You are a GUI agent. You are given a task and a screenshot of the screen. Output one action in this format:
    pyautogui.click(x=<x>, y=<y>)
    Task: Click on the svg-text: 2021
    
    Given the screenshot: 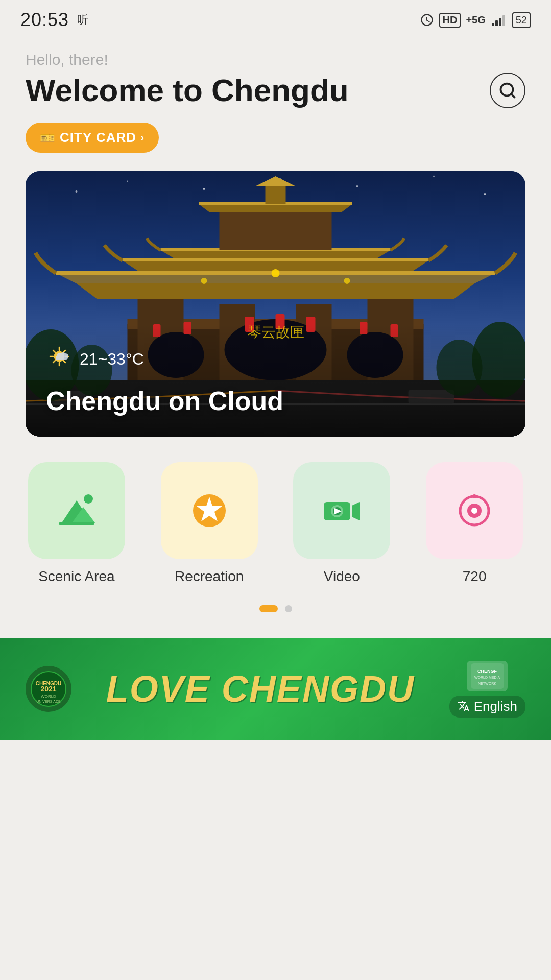 What is the action you would take?
    pyautogui.click(x=48, y=689)
    